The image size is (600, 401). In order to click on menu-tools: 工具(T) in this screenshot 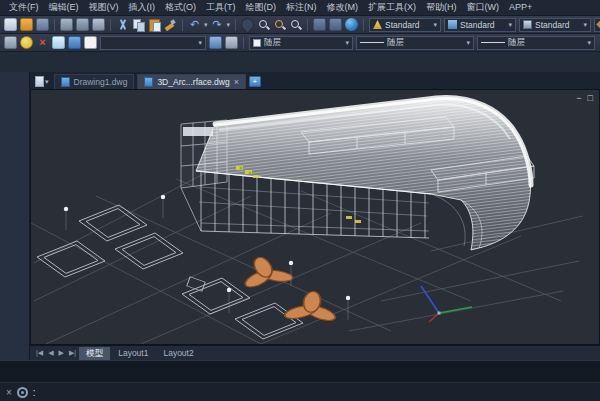, I will do `click(221, 8)`.